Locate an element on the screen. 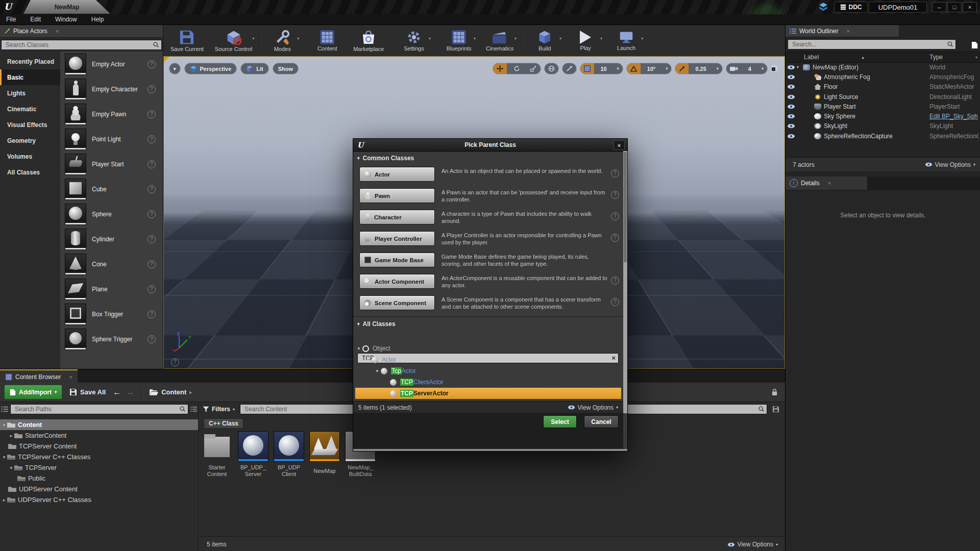 This screenshot has width=980, height=551. cancel-button: Cancel is located at coordinates (601, 421).